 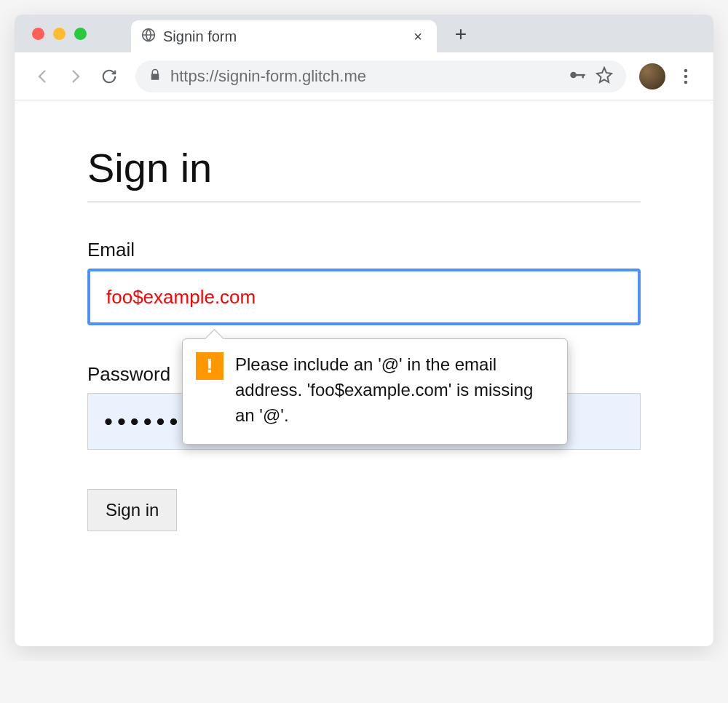 I want to click on tab-bar: Signin form × +, so click(x=364, y=33).